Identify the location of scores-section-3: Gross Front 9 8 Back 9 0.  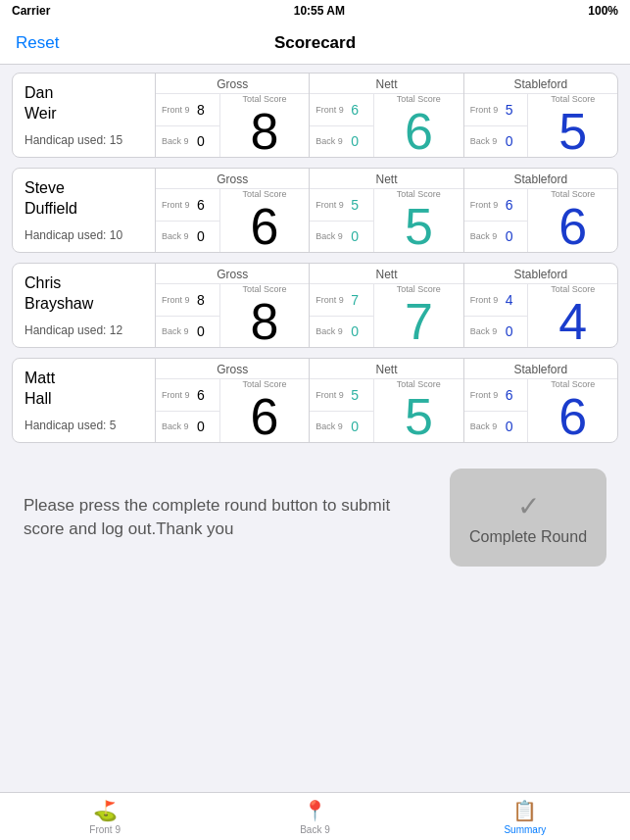
(386, 306).